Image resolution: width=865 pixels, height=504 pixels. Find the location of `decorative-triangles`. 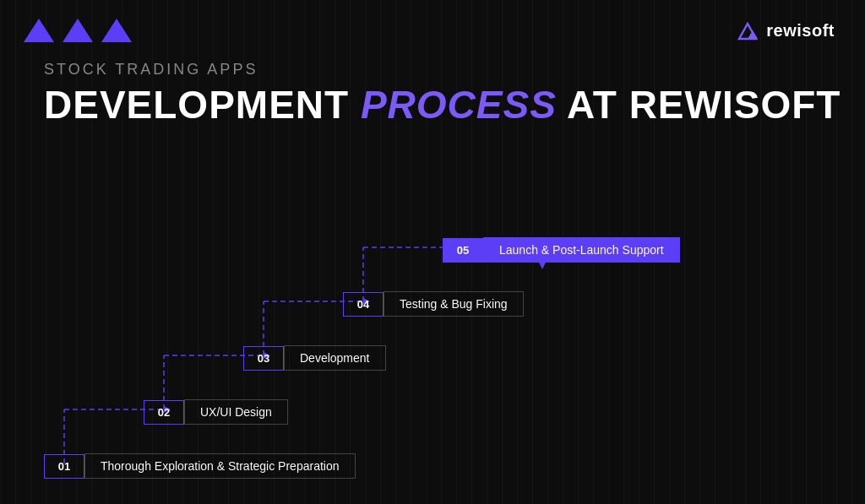

decorative-triangles is located at coordinates (78, 30).